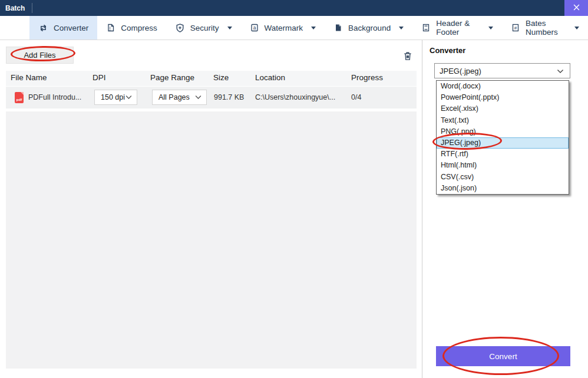  Describe the element at coordinates (211, 78) in the screenshot. I see `file-table-header: File Name DPI Page Range Size Location P…` at that location.